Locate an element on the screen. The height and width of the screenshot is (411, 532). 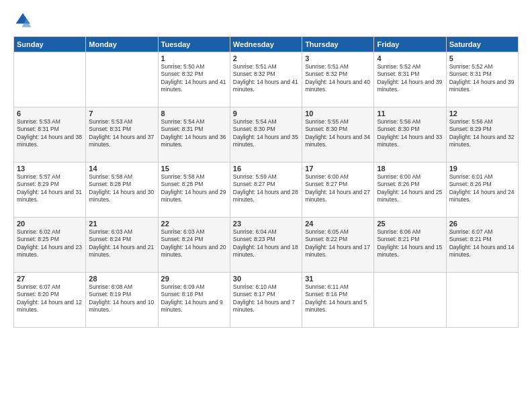
day-number: 6 is located at coordinates (50, 113).